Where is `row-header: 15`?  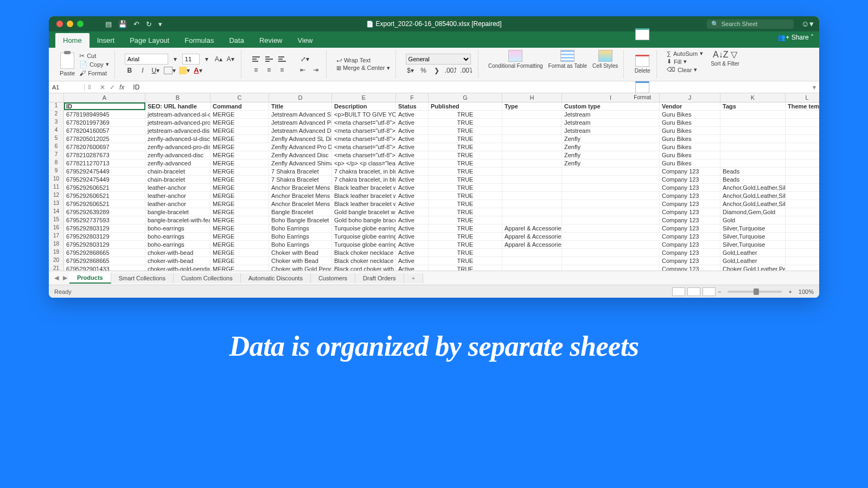 row-header: 15 is located at coordinates (56, 220).